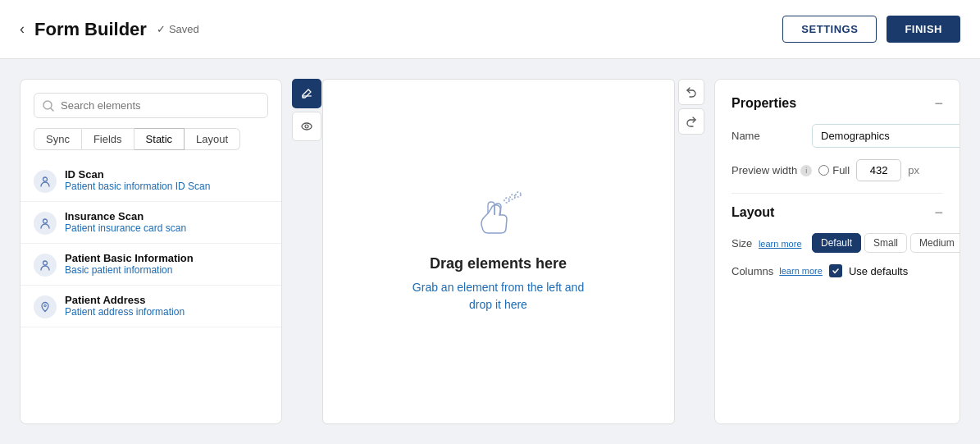  Describe the element at coordinates (125, 217) in the screenshot. I see `item-title: Insurance Scan` at that location.